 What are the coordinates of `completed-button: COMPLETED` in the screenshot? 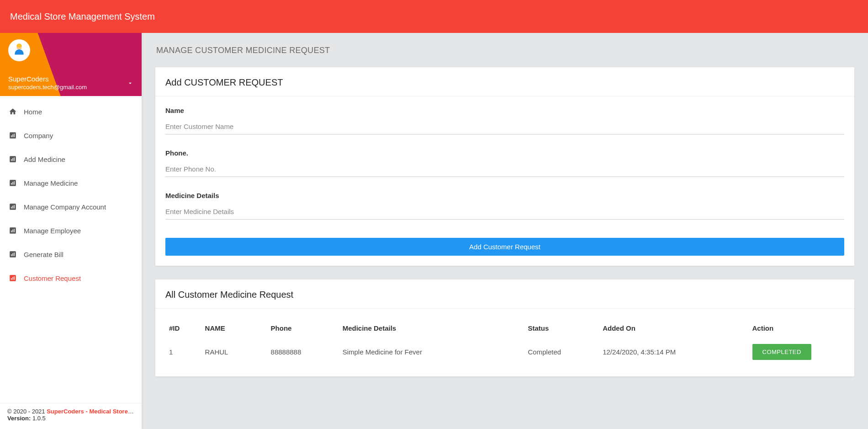 It's located at (782, 352).